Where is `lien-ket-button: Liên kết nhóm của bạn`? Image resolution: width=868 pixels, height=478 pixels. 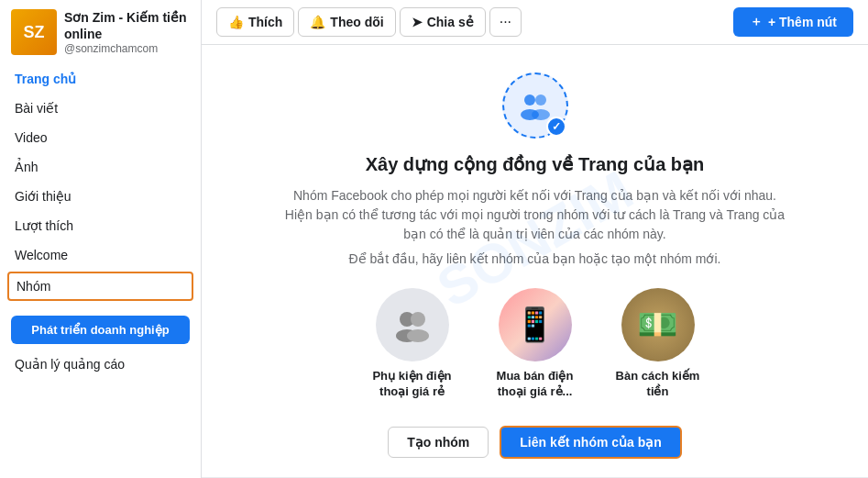
lien-ket-button: Liên kết nhóm của bạn is located at coordinates (590, 442).